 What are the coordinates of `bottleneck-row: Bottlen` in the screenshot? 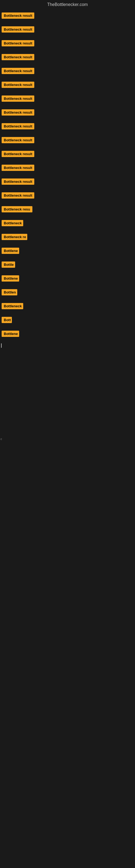 It's located at (68, 293).